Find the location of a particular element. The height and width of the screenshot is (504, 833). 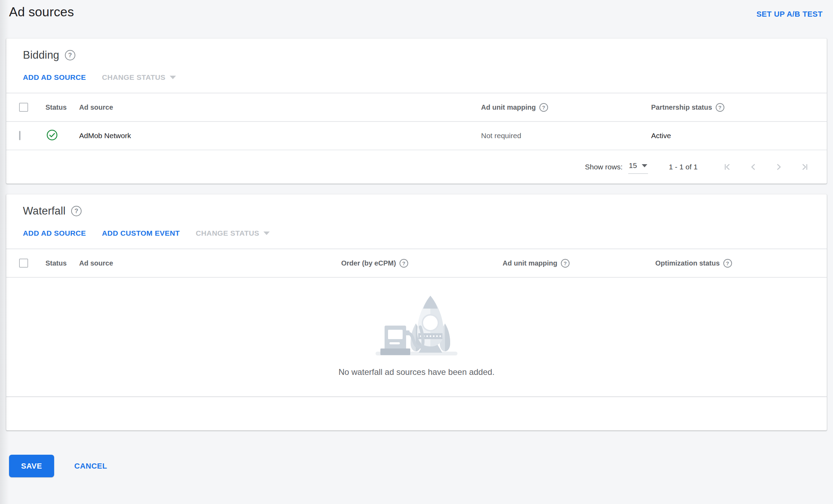

bidding-title: Bidding is located at coordinates (41, 55).